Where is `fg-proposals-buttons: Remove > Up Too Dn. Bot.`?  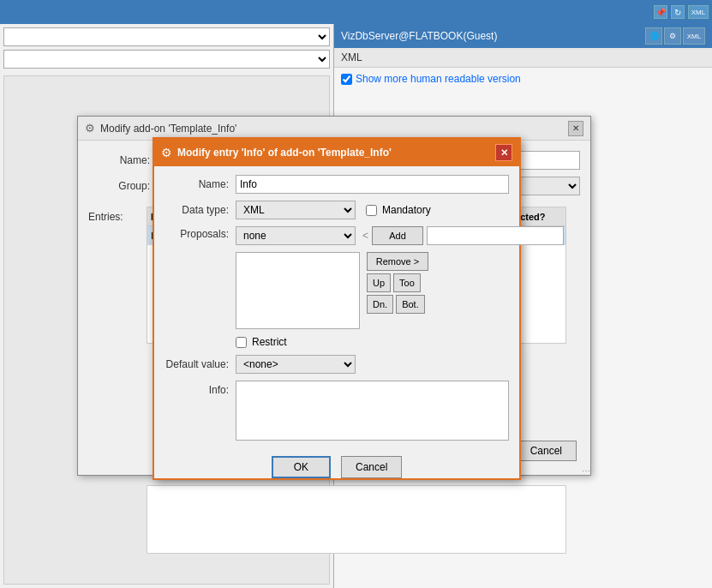
fg-proposals-buttons: Remove > Up Too Dn. Bot. is located at coordinates (398, 291).